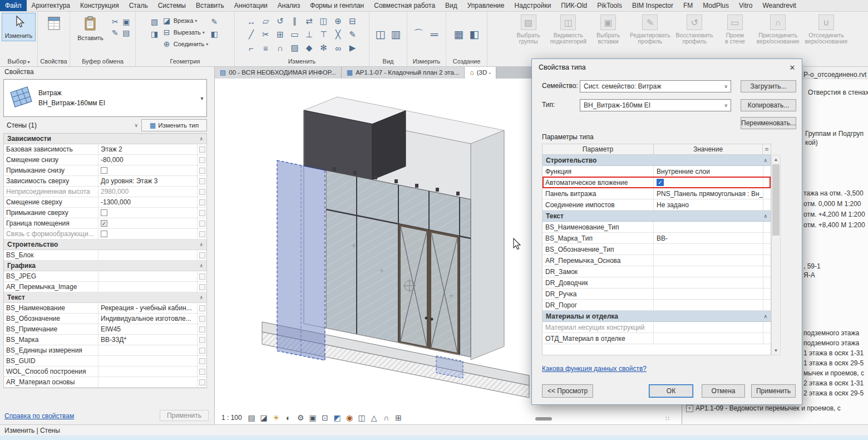 Image resolution: width=868 pixels, height=440 pixels. What do you see at coordinates (278, 72) in the screenshot?
I see `view-tab: ▤00 - ВСЯ НЕОБХОДИМАЯ ИНФОР...` at bounding box center [278, 72].